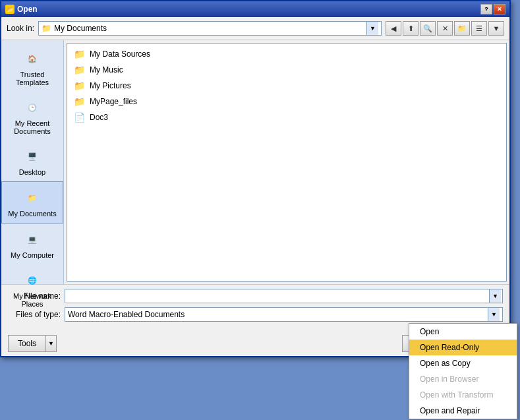 Image resolution: width=520 pixels, height=420 pixels. What do you see at coordinates (411, 28) in the screenshot?
I see `up-button: ⬆` at bounding box center [411, 28].